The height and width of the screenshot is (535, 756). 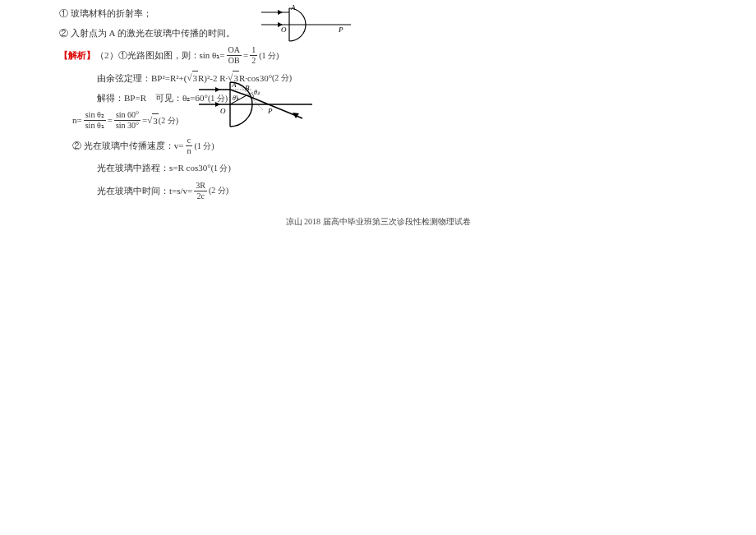 What do you see at coordinates (257, 92) in the screenshot?
I see `svg-text: θ₂` at bounding box center [257, 92].